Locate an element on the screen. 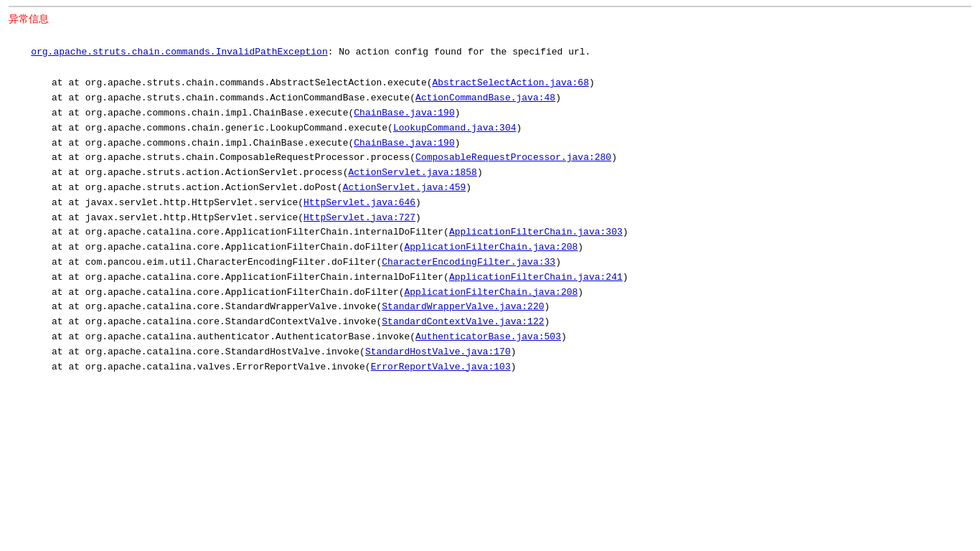 This screenshot has width=980, height=551. stack-frame-line: at at org.apache.catalina.valves.ErrorRe… is located at coordinates (490, 367).